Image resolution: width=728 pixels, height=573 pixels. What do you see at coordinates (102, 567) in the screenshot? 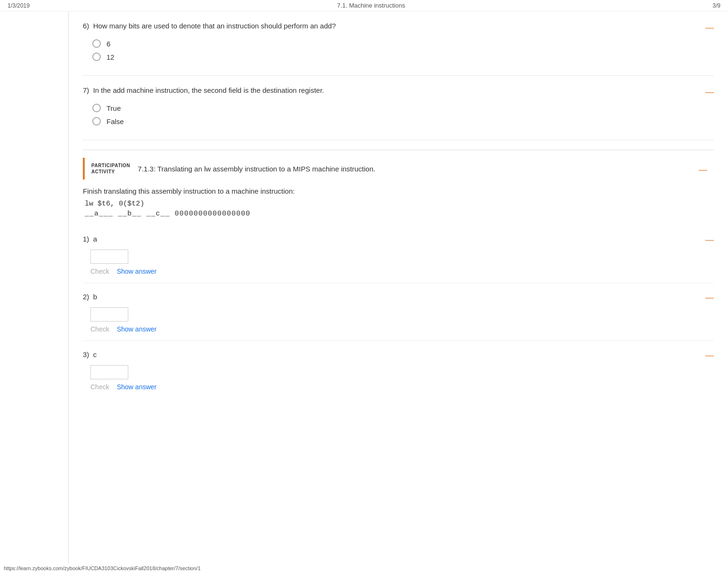
I see `footer-url: https://learn.zybooks.com/zybook/FIUCDA3…` at bounding box center [102, 567].